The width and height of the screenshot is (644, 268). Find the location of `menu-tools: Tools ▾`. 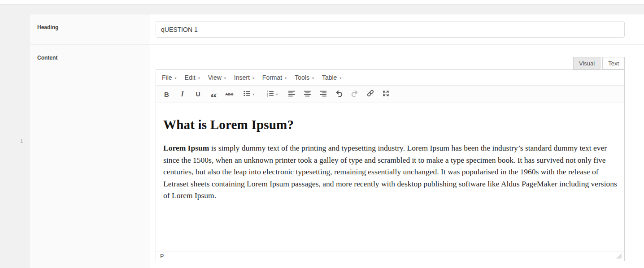

menu-tools: Tools ▾ is located at coordinates (304, 78).